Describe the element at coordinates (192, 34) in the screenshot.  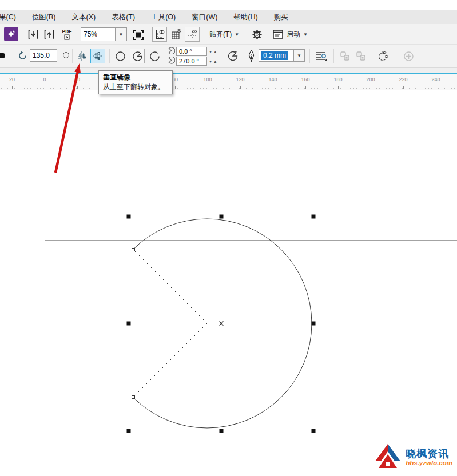
I see `show-guidelines-toggle` at that location.